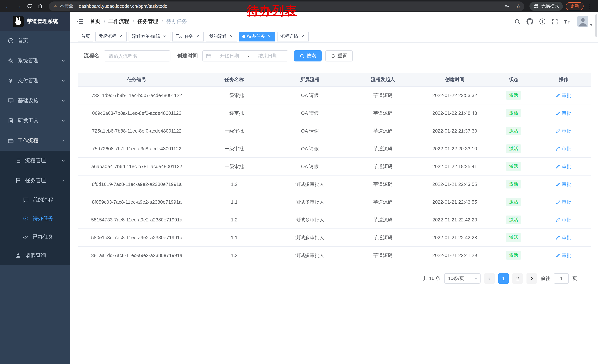 This screenshot has width=598, height=364. Describe the element at coordinates (188, 36) in the screenshot. I see `tab-done-tasks: 已办任务 ×` at that location.